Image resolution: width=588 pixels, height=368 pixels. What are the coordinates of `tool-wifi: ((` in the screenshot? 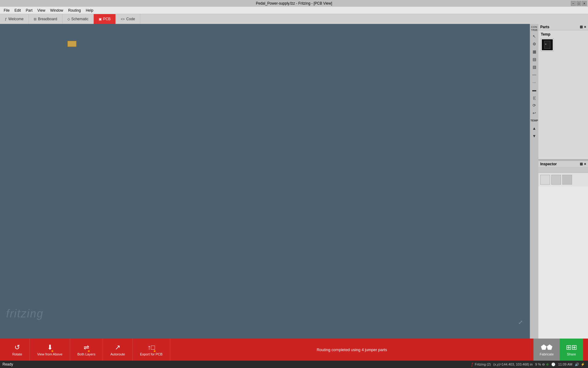 It's located at (534, 98).